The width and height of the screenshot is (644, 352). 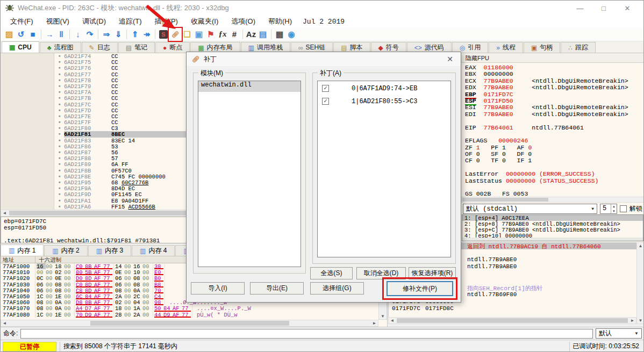 What do you see at coordinates (627, 9) in the screenshot?
I see `close-button: ✕` at bounding box center [627, 9].